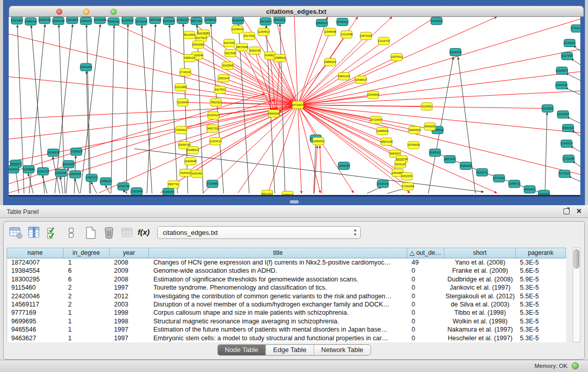 Image resolution: width=588 pixels, height=372 pixels. I want to click on graph-node: 16648794, so click(455, 52).